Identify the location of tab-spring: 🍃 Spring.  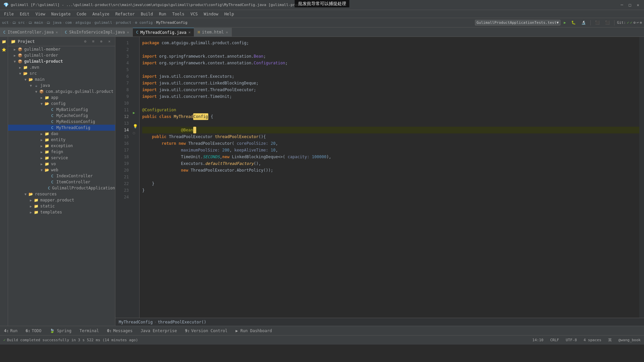
(61, 331).